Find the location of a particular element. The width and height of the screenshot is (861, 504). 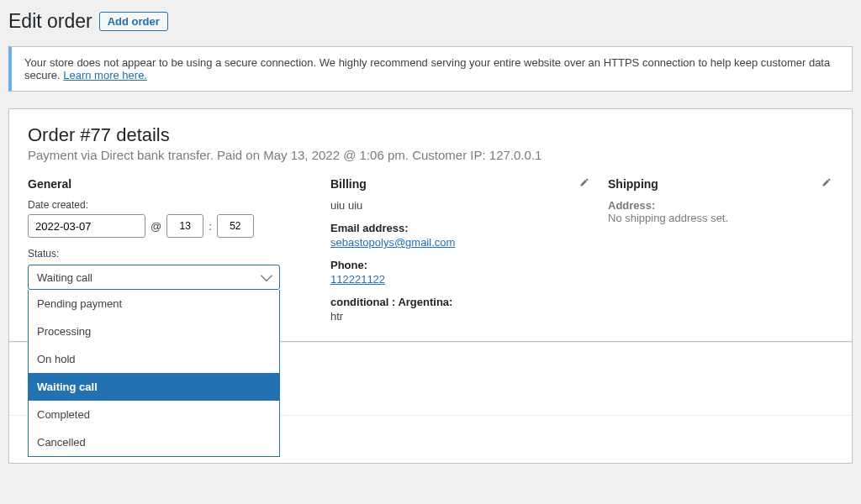

hour-input is located at coordinates (185, 226).